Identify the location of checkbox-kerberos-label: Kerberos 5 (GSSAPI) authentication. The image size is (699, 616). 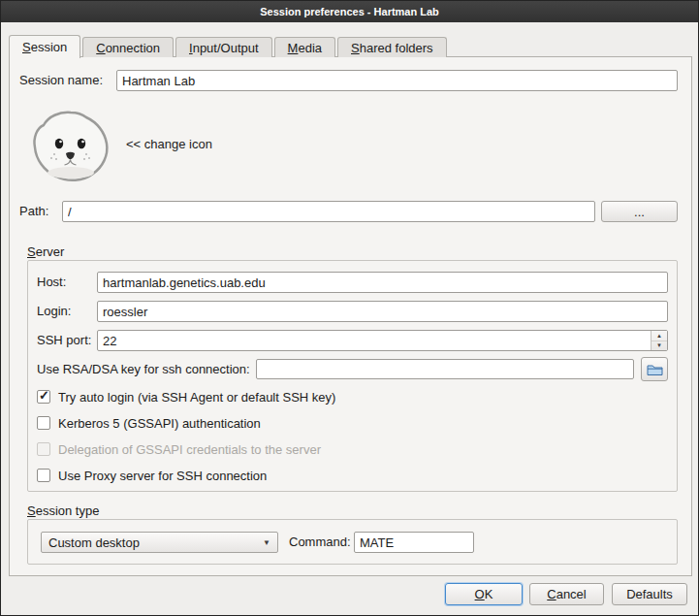
(159, 423).